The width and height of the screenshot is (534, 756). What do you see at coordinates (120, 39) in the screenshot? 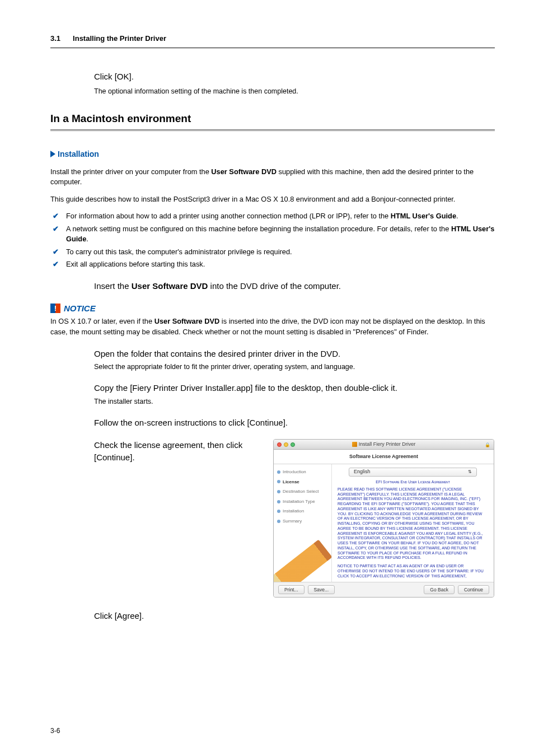
I see `section-title: Installing the Printer Driver` at bounding box center [120, 39].